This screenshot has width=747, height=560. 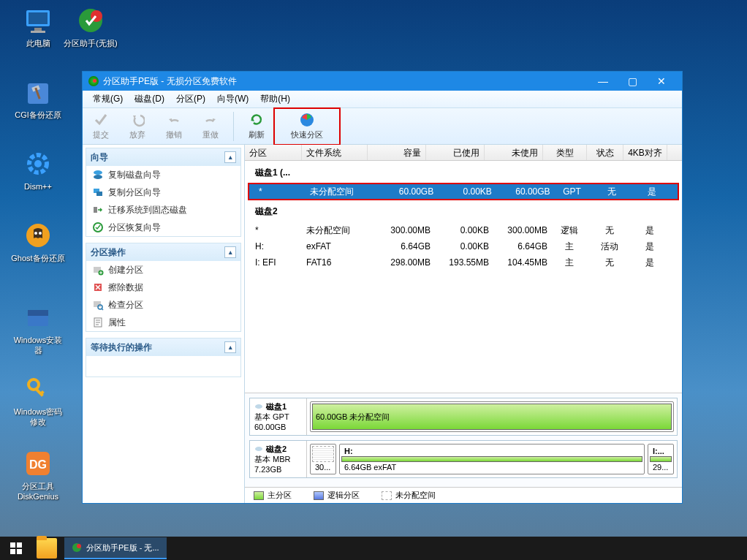 I want to click on toolbar-refresh: 刷新, so click(x=257, y=126).